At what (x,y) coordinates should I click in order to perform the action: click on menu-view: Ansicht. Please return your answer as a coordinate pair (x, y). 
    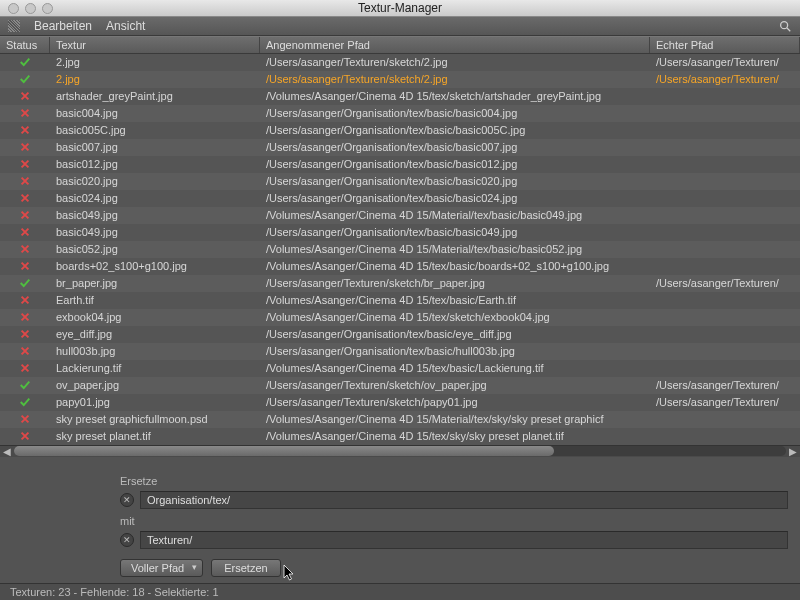
    Looking at the image, I should click on (126, 26).